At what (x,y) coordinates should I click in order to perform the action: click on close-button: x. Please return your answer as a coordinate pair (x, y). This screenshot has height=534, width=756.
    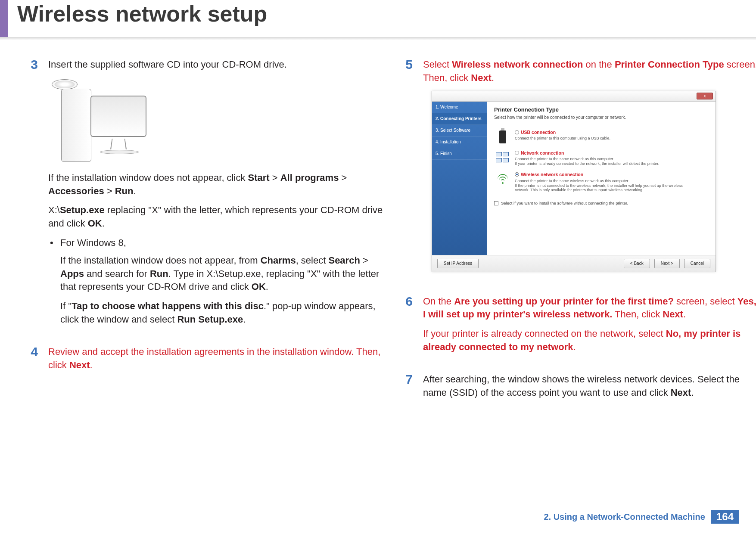
    Looking at the image, I should click on (705, 96).